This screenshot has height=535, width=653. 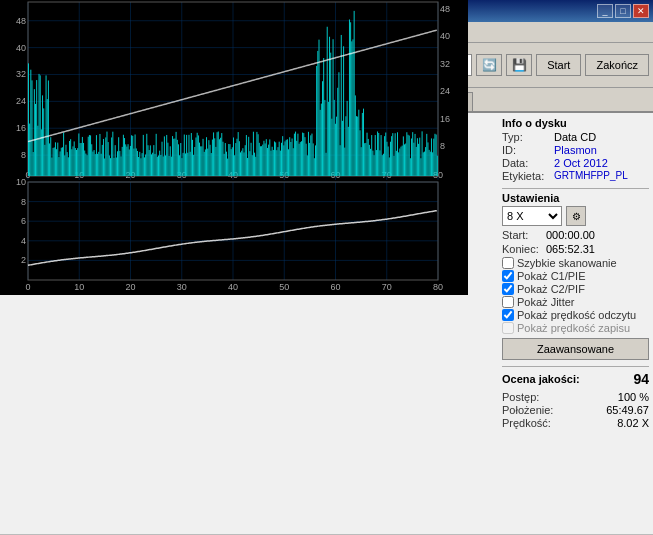 What do you see at coordinates (617, 65) in the screenshot?
I see `end-button: Zakończ` at bounding box center [617, 65].